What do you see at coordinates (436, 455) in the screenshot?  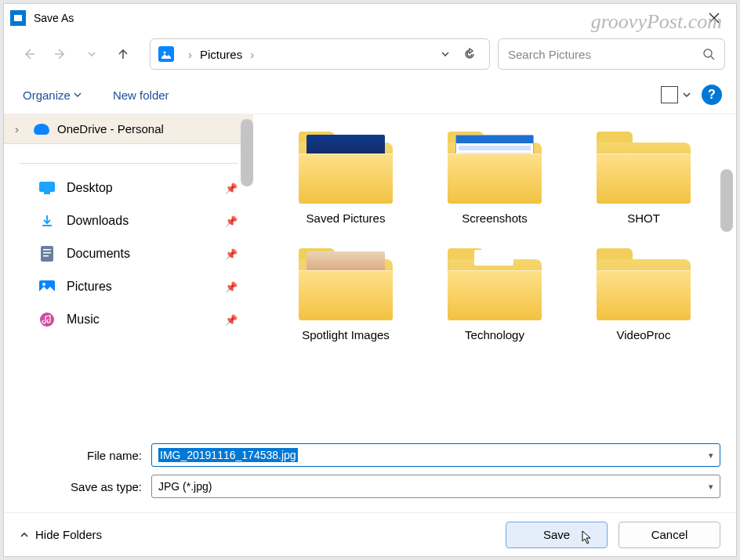 I see `filename-input: IMG_20191116_174538.jpg ▾` at bounding box center [436, 455].